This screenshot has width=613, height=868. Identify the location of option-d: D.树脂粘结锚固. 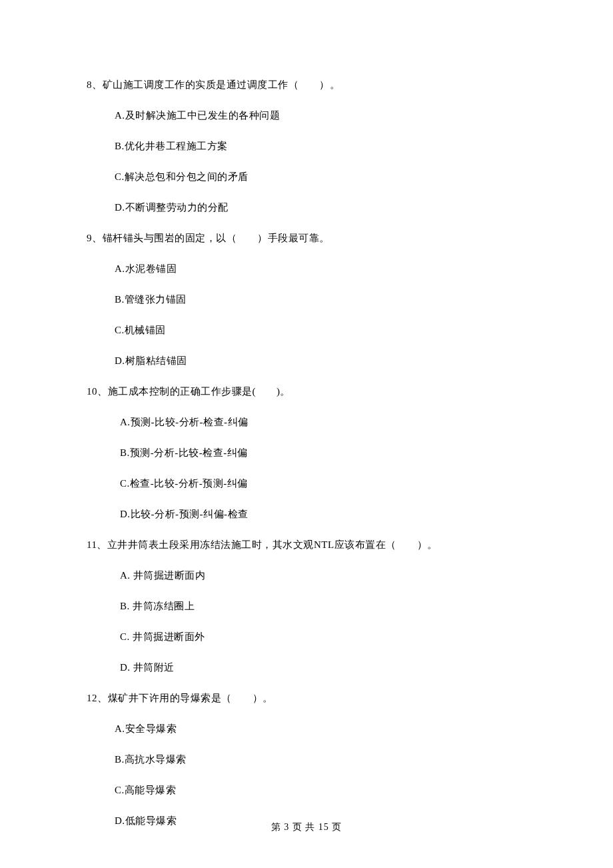
(320, 361).